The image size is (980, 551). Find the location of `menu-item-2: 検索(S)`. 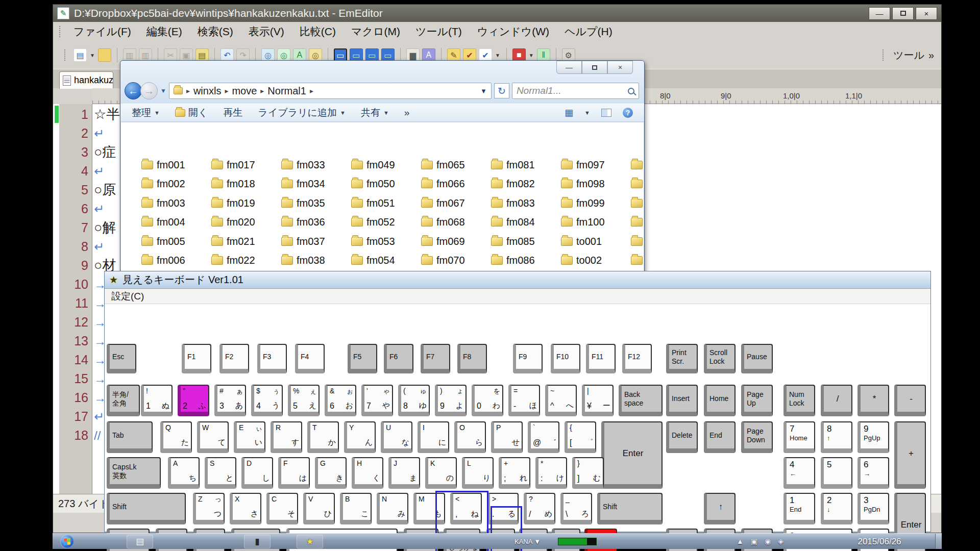

menu-item-2: 検索(S) is located at coordinates (215, 32).